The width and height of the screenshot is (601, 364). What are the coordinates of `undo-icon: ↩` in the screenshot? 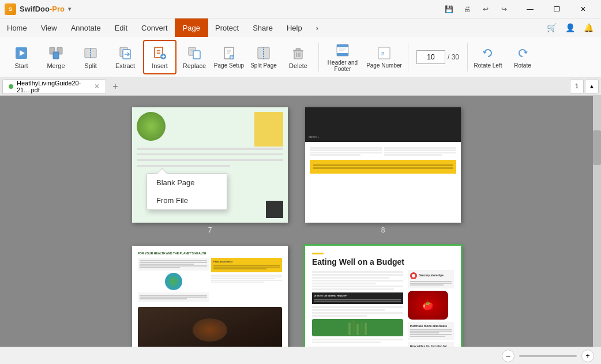 It's located at (486, 9).